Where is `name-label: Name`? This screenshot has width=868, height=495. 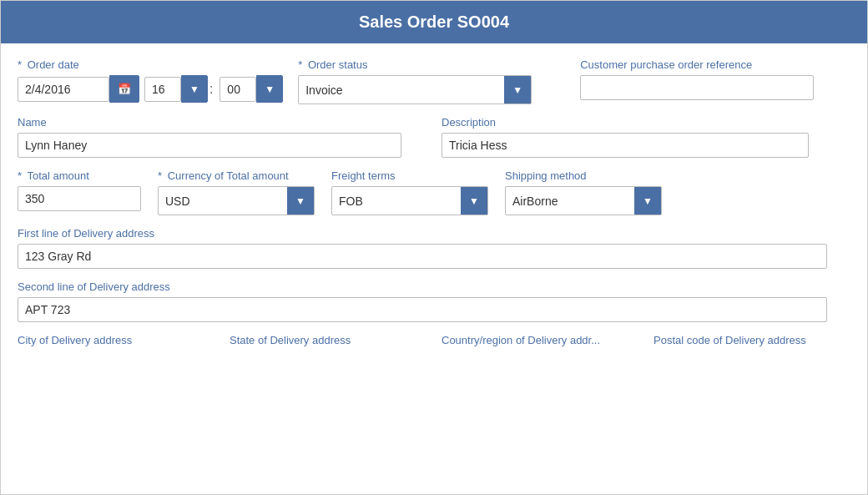
name-label: Name is located at coordinates (222, 122).